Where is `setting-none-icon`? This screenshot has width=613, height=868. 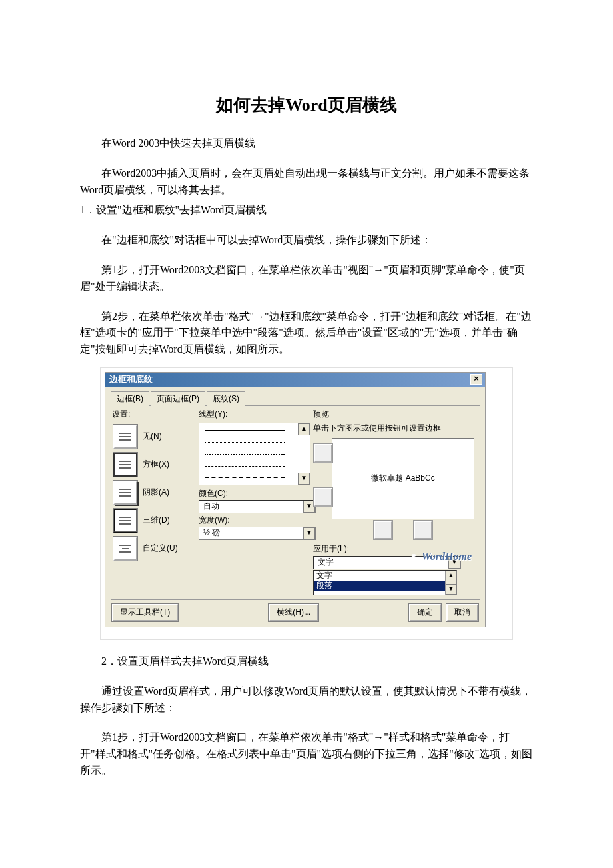
setting-none-icon is located at coordinates (125, 437).